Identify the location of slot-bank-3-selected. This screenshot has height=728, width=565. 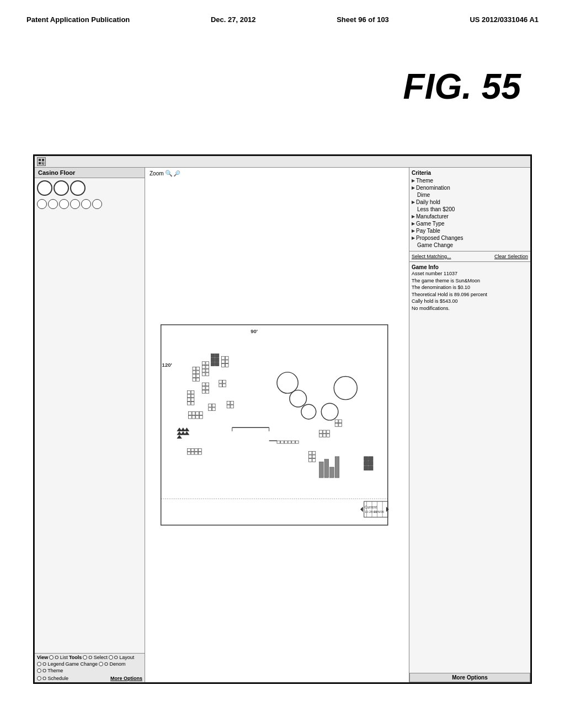
(215, 360).